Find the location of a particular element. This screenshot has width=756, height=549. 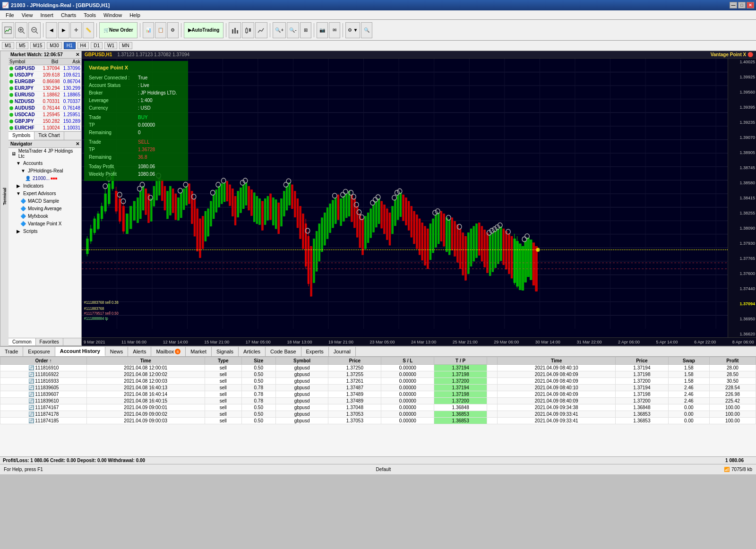

mw-tab-symbols: Symbols is located at coordinates (22, 136).